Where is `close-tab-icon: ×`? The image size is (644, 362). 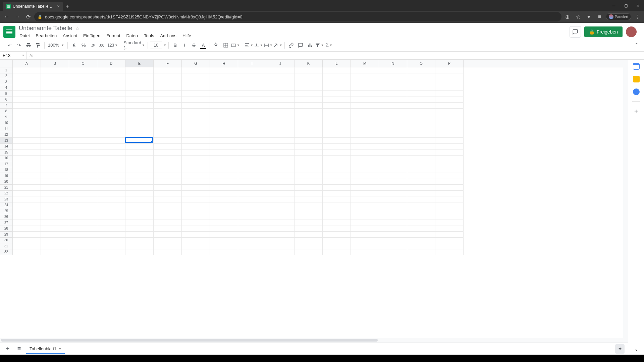
close-tab-icon: × is located at coordinates (58, 6).